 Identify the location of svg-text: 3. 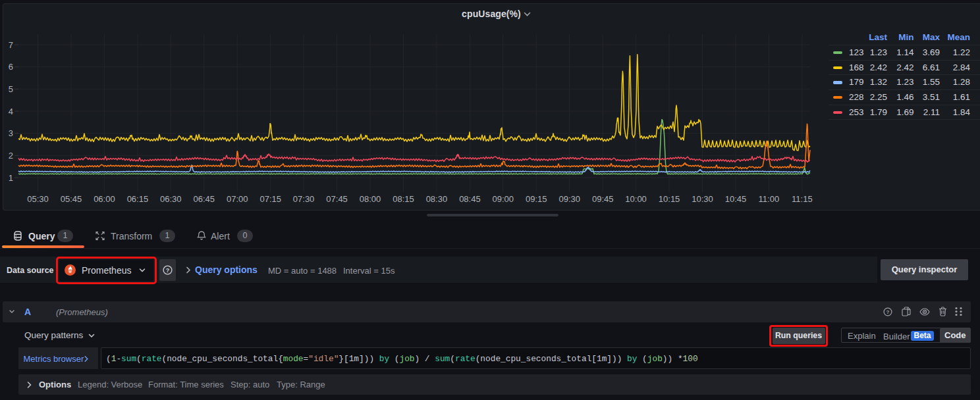
(11, 133).